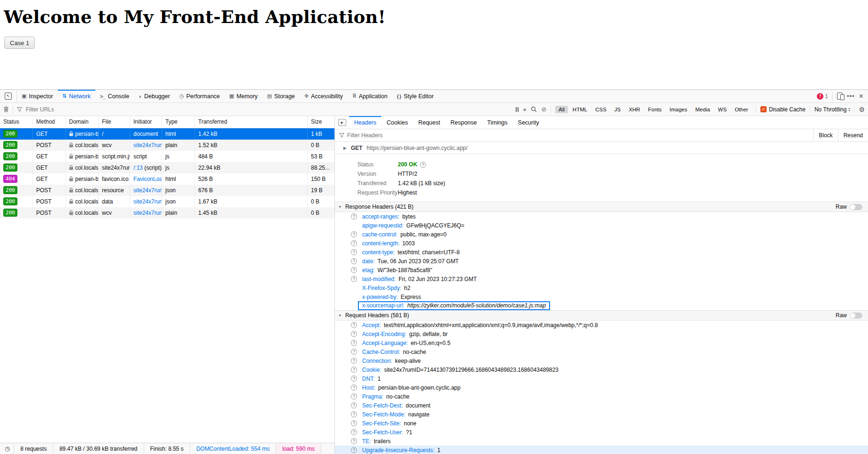 The image size is (868, 454). I want to click on header-row: ? date: Tue, 06 Jun 2023 09:25:07 GMT, so click(601, 261).